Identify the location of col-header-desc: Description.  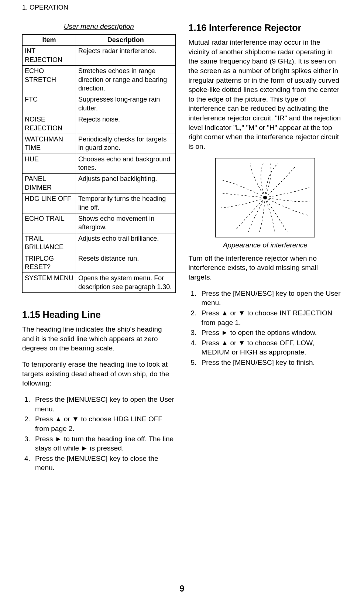
(126, 40).